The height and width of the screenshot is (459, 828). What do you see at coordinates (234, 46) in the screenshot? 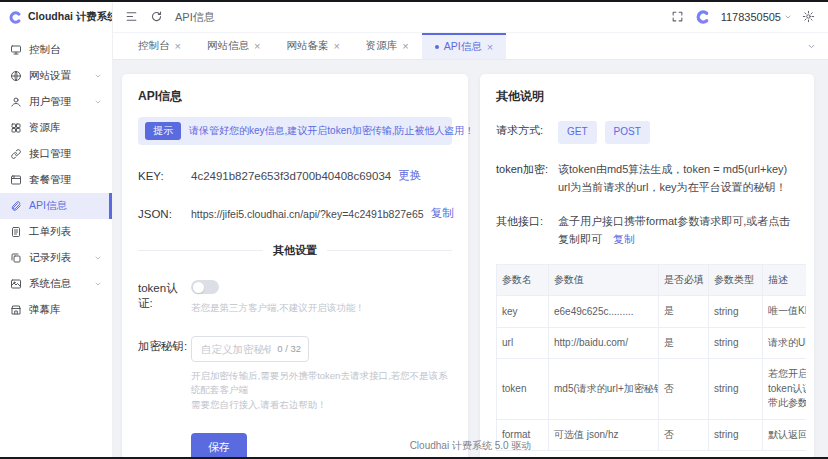
I see `tab-site-info: 网站信息×` at bounding box center [234, 46].